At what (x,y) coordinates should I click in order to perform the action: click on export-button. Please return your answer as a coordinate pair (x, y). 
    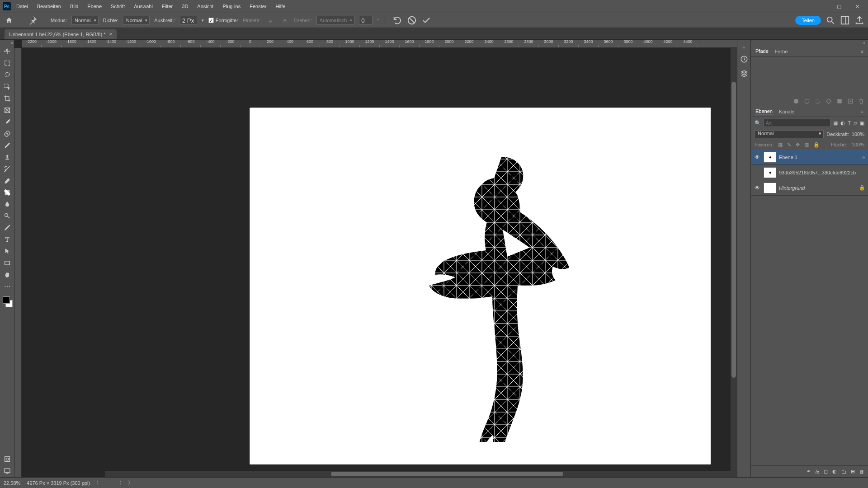
    Looking at the image, I should click on (859, 20).